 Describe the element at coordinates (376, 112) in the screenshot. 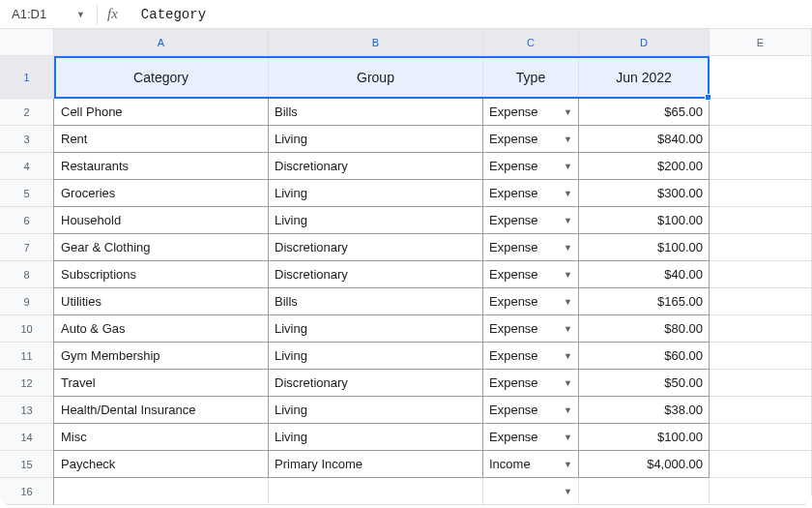

I see `cell-b2: Bills` at that location.